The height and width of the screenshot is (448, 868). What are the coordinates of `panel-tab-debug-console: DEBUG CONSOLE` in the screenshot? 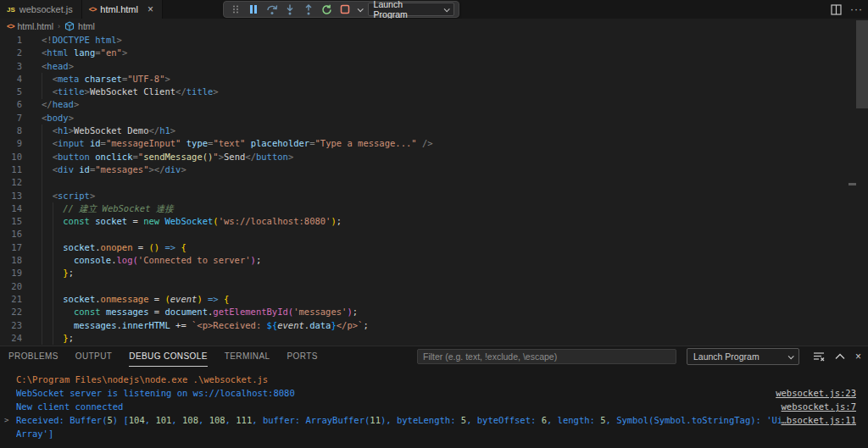 It's located at (168, 357).